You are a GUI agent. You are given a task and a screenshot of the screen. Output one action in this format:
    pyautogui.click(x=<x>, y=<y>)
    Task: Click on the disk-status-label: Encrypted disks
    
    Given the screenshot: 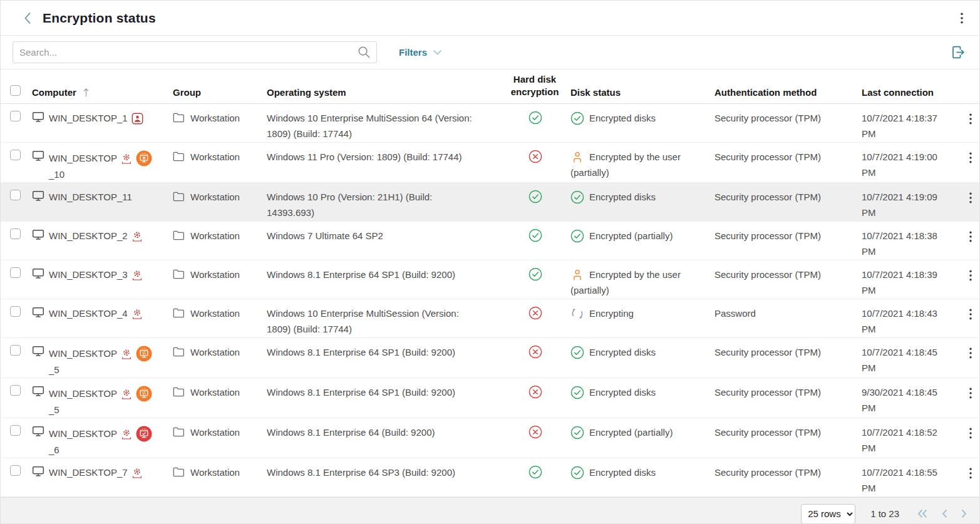 What is the action you would take?
    pyautogui.click(x=622, y=392)
    